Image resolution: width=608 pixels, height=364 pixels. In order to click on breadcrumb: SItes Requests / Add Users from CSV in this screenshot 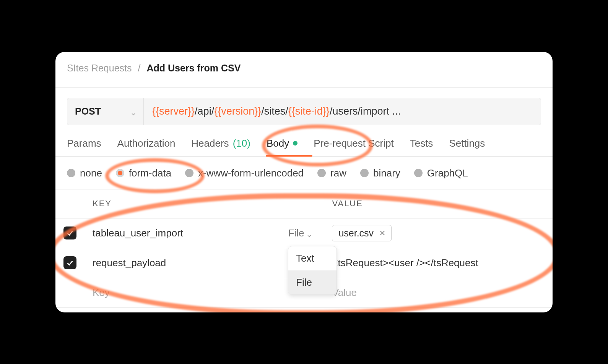, I will do `click(304, 66)`.